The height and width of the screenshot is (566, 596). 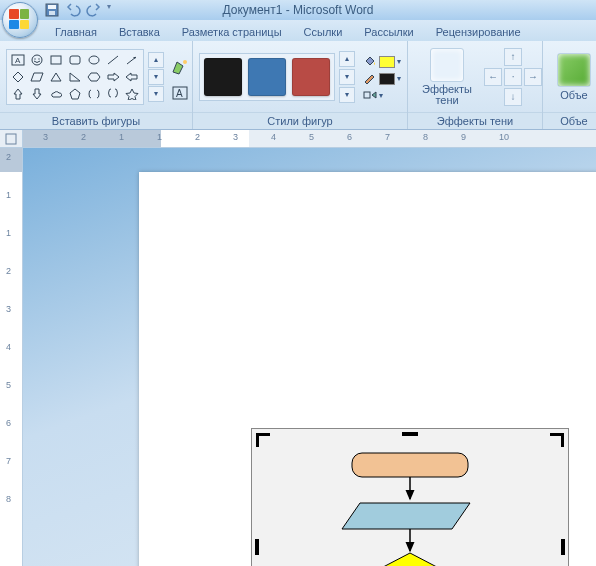 I want to click on shadow-right-icon: →, so click(x=533, y=77).